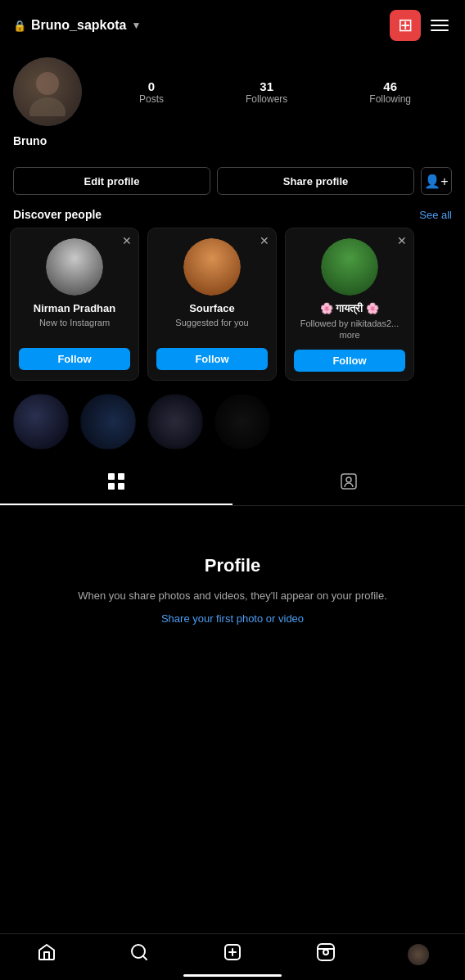 Image resolution: width=465 pixels, height=980 pixels. Describe the element at coordinates (232, 956) in the screenshot. I see `bottom-nav` at that location.